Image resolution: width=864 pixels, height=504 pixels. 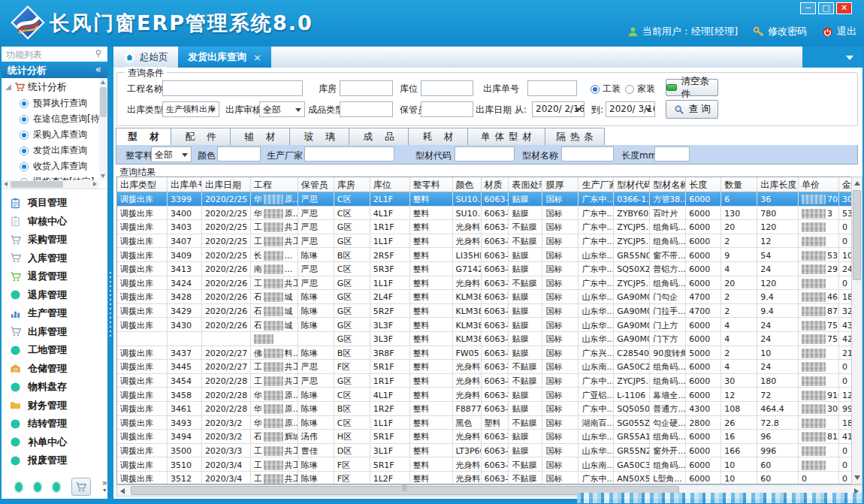 What do you see at coordinates (54, 314) in the screenshot?
I see `sidebar-menu-item: 生产管理` at bounding box center [54, 314].